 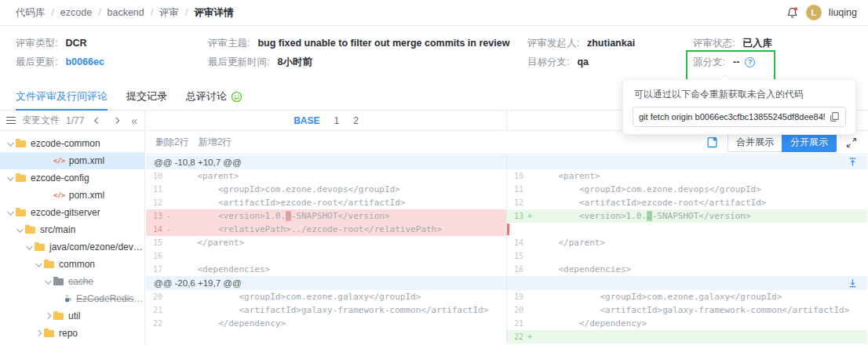 What do you see at coordinates (74, 316) in the screenshot?
I see `tree-item-label: util` at bounding box center [74, 316].